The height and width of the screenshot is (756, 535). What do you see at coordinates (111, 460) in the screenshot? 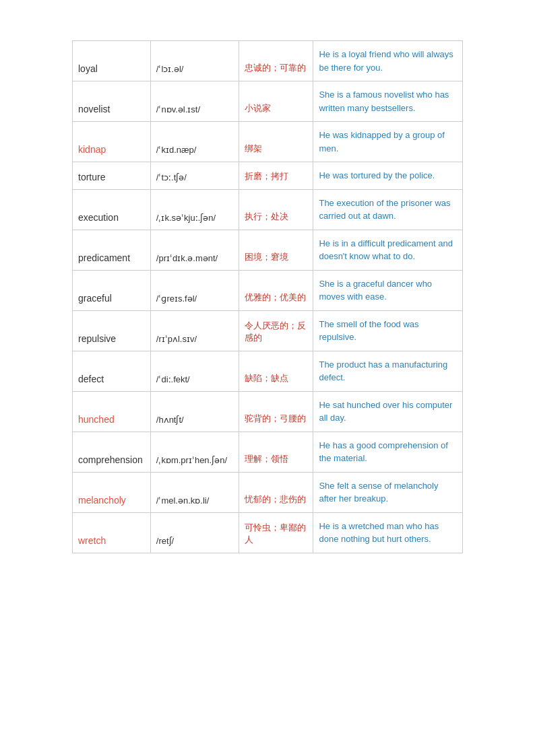
I see `word-text: comprehension` at bounding box center [111, 460].